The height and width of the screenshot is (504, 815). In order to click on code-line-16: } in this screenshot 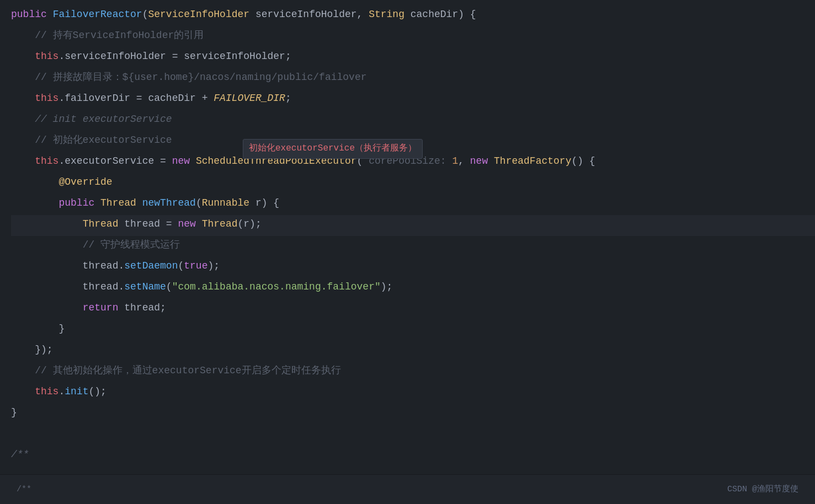, I will do `click(413, 330)`.